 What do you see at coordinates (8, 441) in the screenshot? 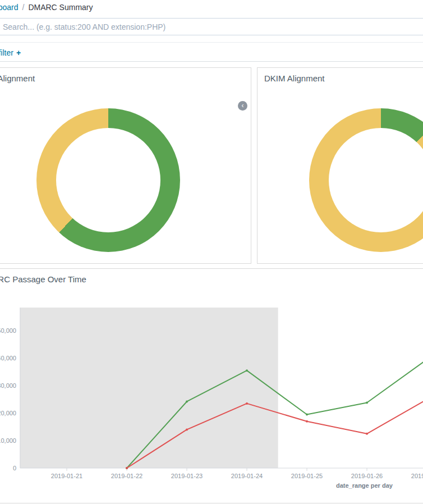
I see `y-axis-tick-label: 10,000` at bounding box center [8, 441].